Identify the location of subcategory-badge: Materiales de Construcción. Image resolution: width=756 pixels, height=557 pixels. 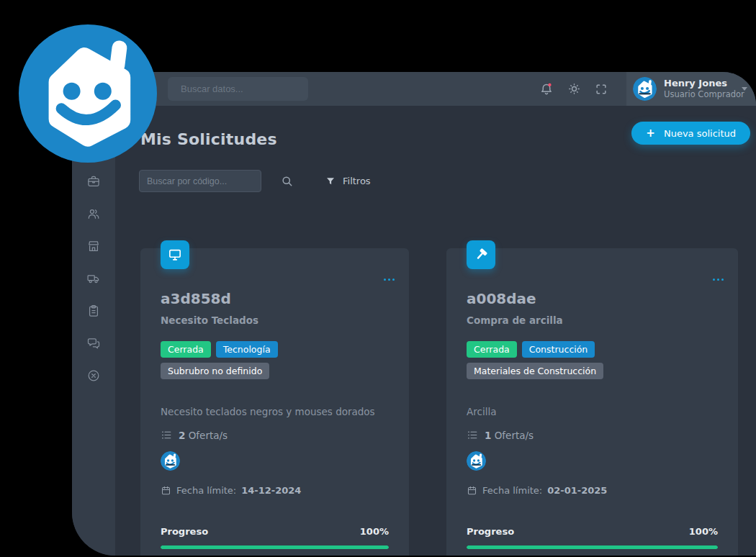
(535, 371).